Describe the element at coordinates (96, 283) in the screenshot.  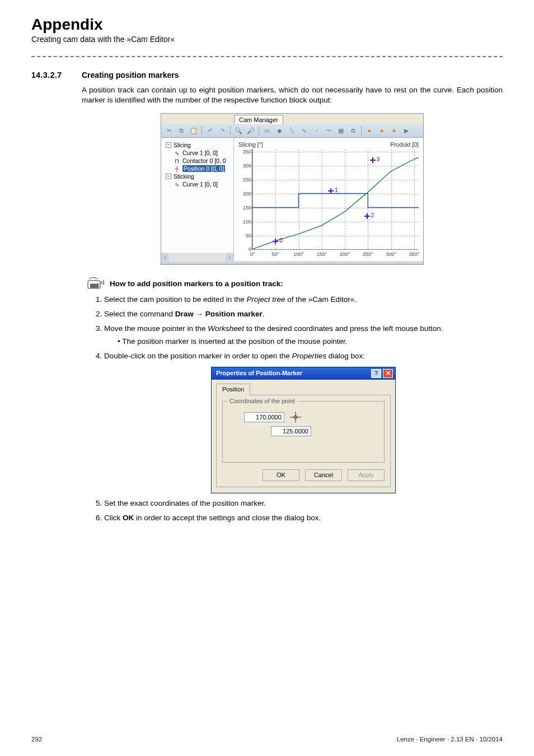
I see `procedure-icon: ▓▓▓` at that location.